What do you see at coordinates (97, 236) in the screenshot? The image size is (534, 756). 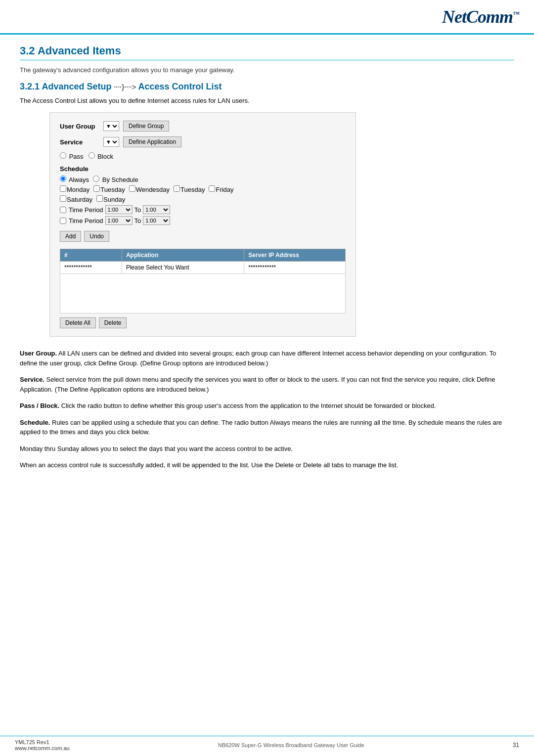 I see `undo-button: Undo` at bounding box center [97, 236].